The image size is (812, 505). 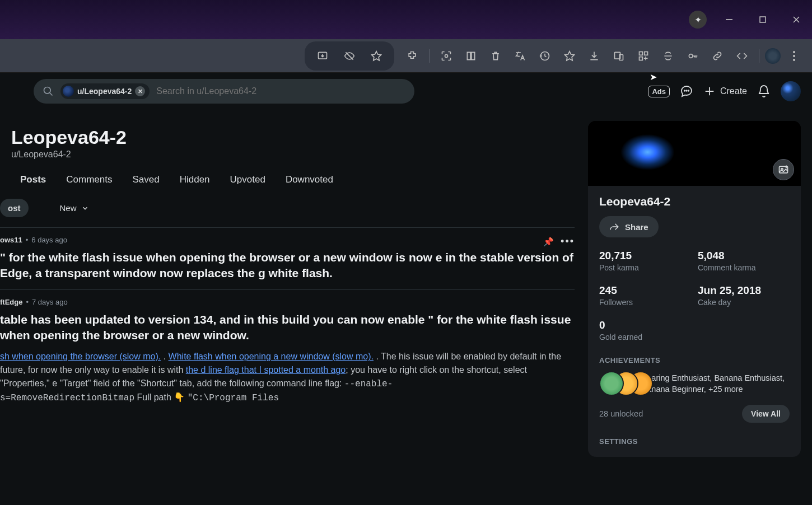 I want to click on post-title: " for the white flash issue when opening…, so click(x=287, y=265).